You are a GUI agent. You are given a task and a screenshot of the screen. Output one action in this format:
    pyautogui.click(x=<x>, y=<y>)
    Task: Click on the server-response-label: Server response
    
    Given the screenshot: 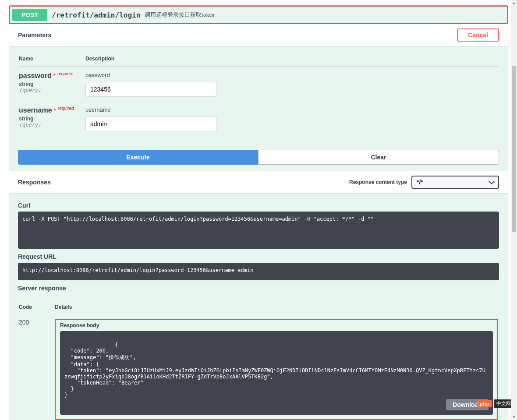 What is the action you would take?
    pyautogui.click(x=258, y=288)
    